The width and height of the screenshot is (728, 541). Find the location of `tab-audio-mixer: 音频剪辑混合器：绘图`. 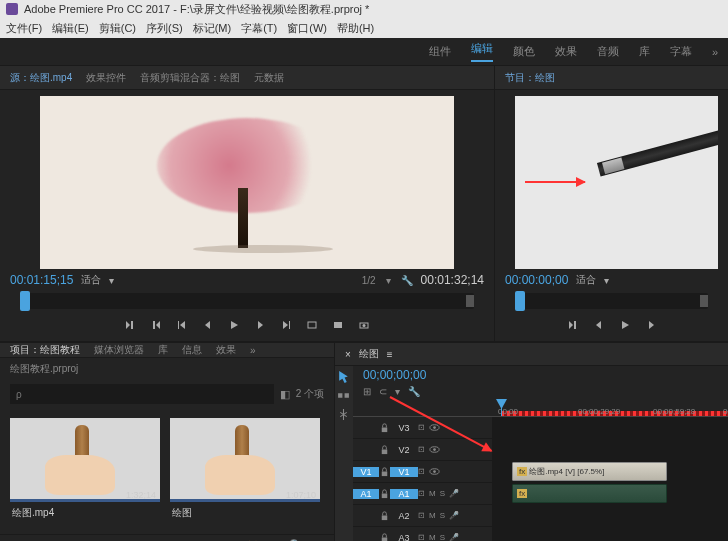

tab-audio-mixer: 音频剪辑混合器：绘图 is located at coordinates (190, 78).